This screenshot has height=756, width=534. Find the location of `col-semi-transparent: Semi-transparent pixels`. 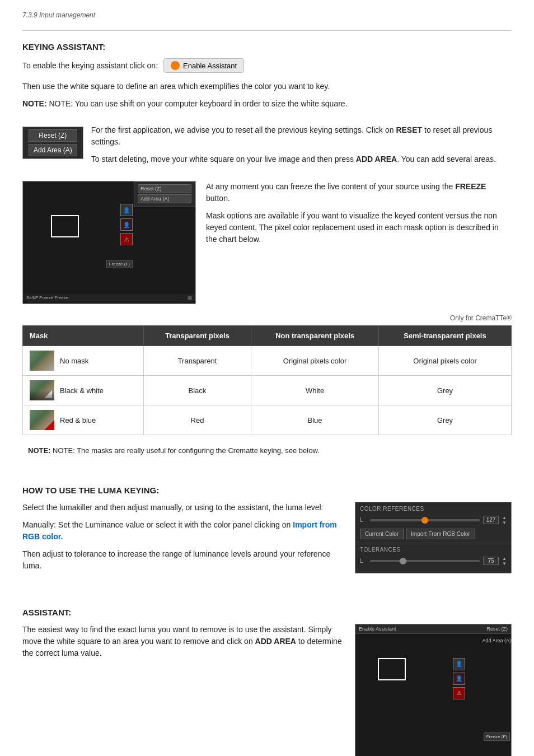

col-semi-transparent: Semi-transparent pixels is located at coordinates (446, 336).